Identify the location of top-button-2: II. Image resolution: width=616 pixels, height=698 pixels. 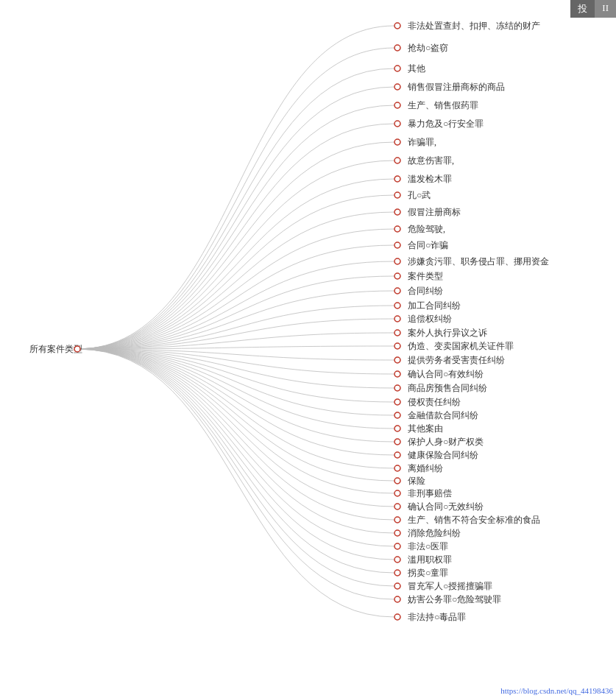
(605, 9).